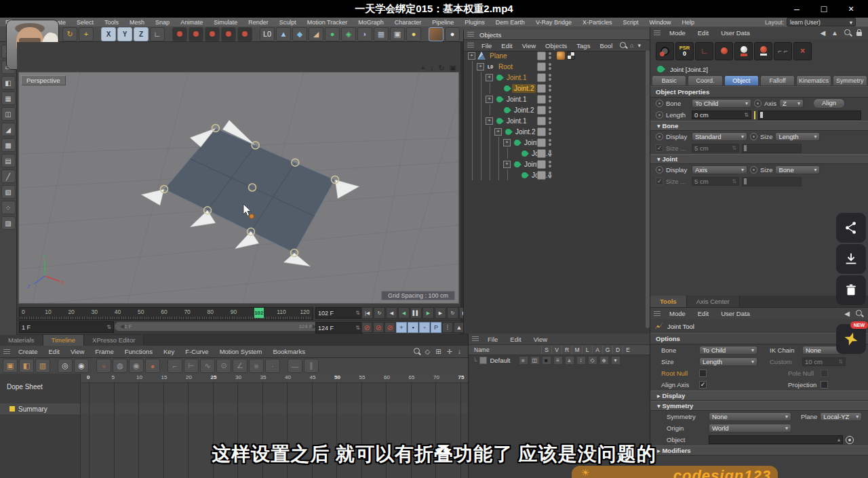 This screenshot has height=478, width=868. Describe the element at coordinates (43, 366) in the screenshot. I see `motion-mode-icon: ▥` at that location.